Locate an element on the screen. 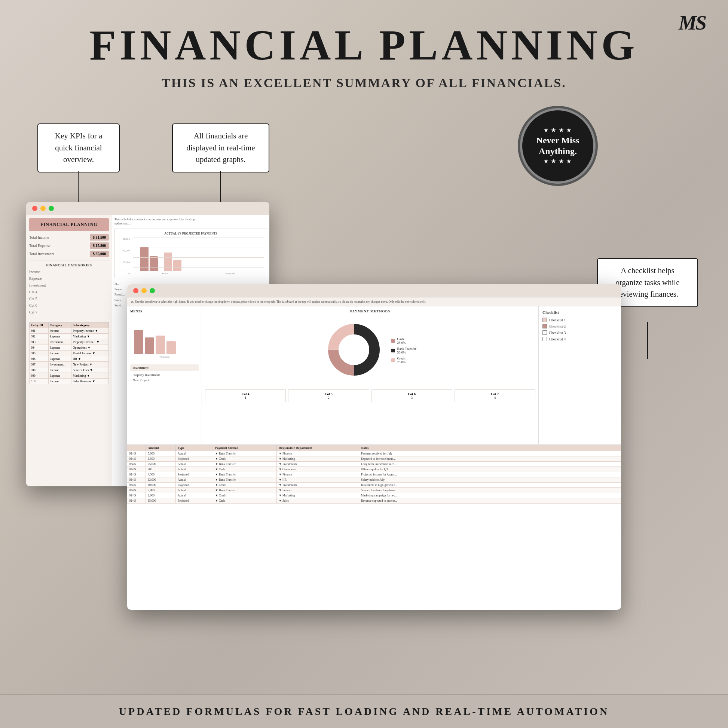 This screenshot has height=728, width=728. kpi-label-income: Total Income is located at coordinates (39, 237).